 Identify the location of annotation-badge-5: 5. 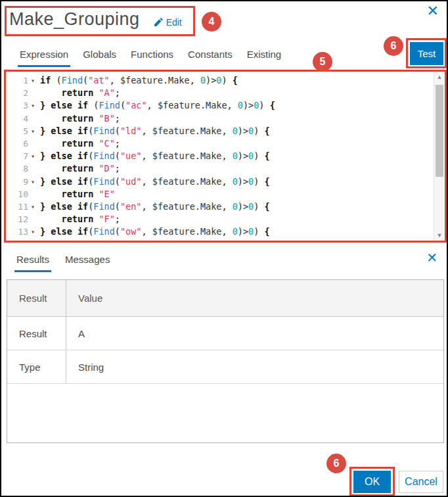
(323, 62).